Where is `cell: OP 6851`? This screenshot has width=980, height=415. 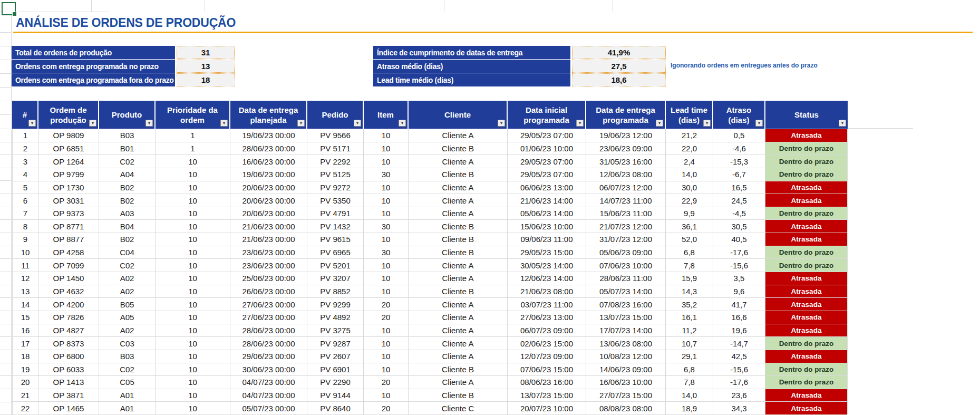
cell: OP 6851 is located at coordinates (69, 149).